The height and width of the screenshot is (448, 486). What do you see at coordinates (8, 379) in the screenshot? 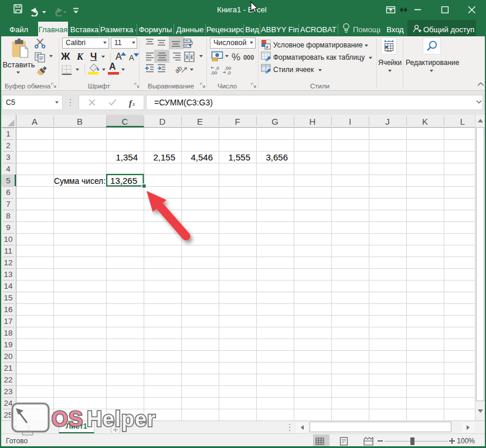
I see `svg-text: 22` at bounding box center [8, 379].